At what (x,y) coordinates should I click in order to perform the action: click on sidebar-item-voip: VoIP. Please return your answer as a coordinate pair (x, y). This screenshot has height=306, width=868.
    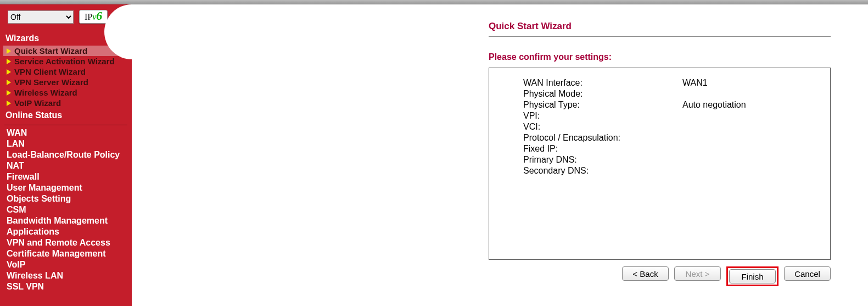
    Looking at the image, I should click on (66, 265).